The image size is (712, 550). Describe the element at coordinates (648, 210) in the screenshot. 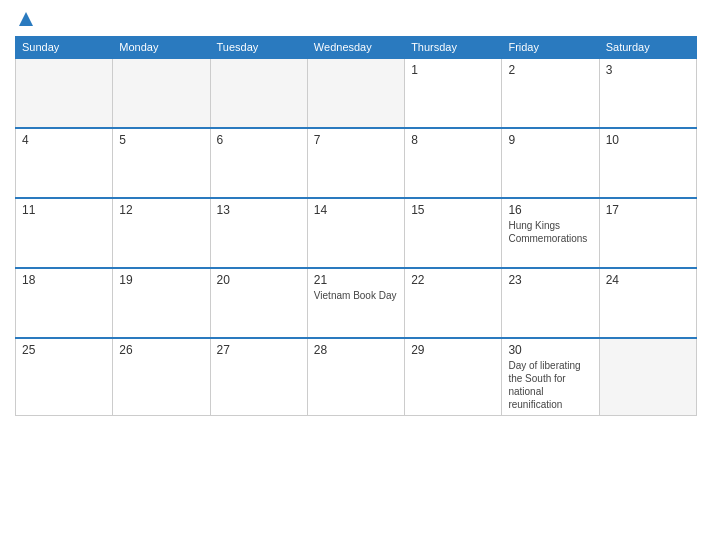

I see `day-number: 17` at that location.